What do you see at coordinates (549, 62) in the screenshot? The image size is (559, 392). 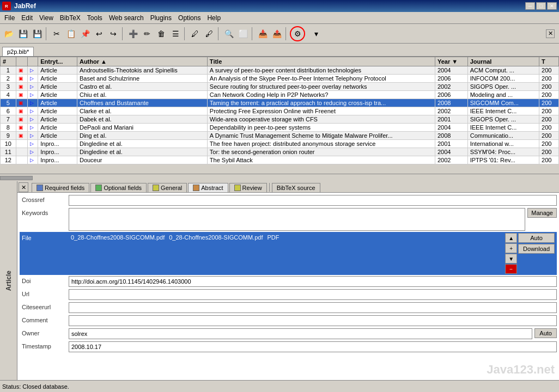 I see `col-header-t: T` at bounding box center [549, 62].